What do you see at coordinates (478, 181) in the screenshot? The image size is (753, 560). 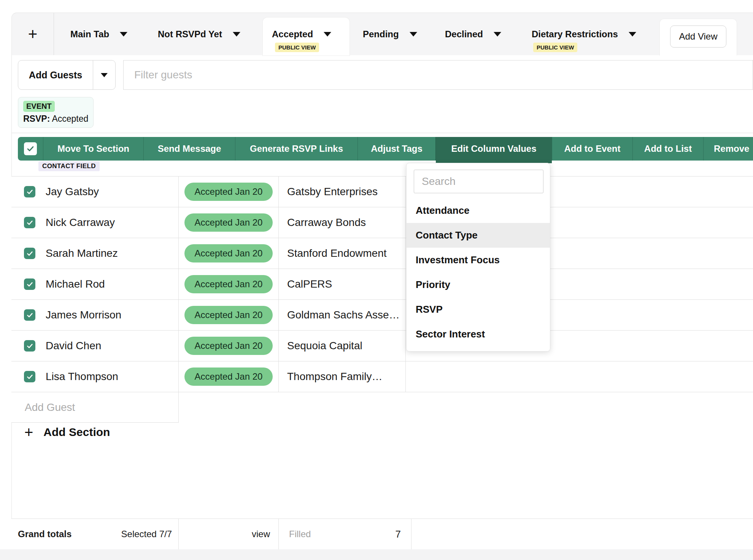 I see `column-search-input` at bounding box center [478, 181].